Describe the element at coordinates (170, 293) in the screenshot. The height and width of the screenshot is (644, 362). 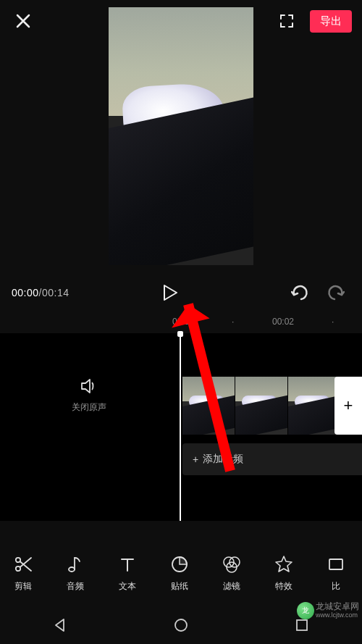
I see `play-icon` at that location.